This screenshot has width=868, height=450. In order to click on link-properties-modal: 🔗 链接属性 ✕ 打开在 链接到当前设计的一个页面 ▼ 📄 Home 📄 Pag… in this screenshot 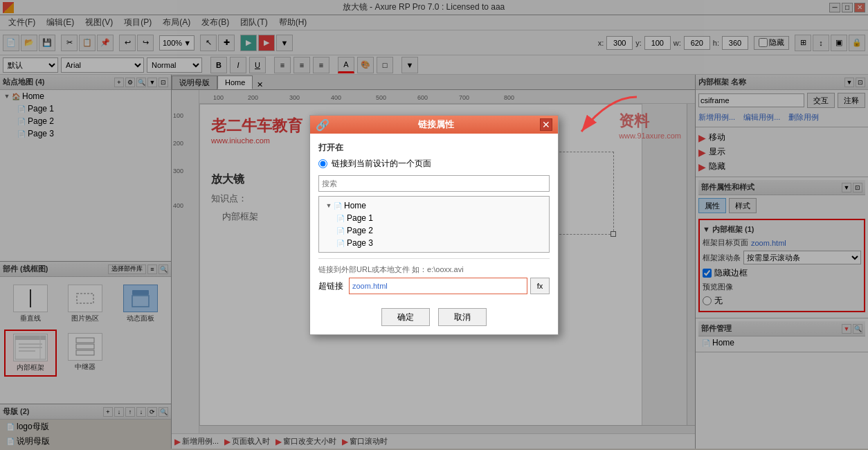, I will do `click(434, 225)`.